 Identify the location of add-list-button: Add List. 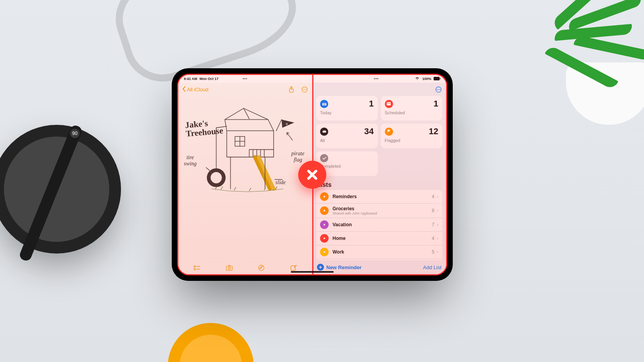
(432, 268).